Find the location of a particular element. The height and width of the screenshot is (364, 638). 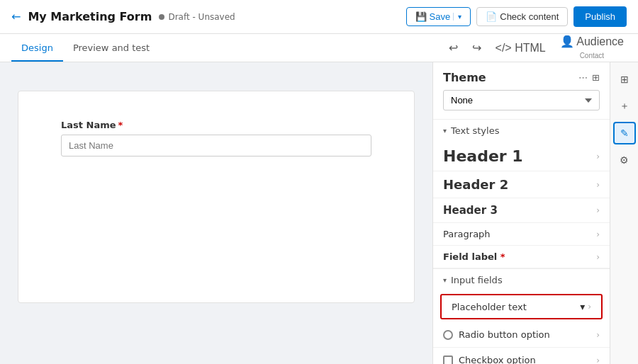

audience-icon: 👤 is located at coordinates (567, 41).